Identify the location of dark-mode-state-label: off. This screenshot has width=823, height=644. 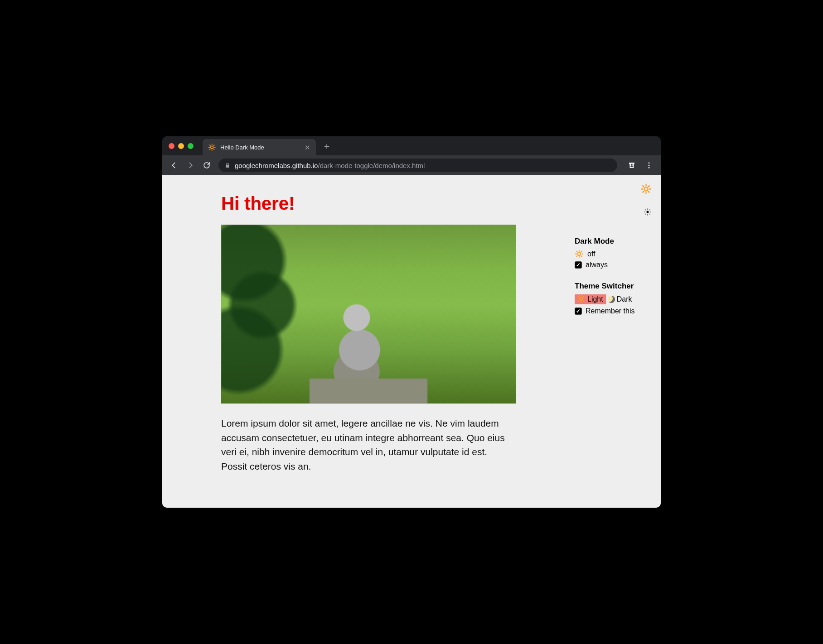
(591, 254).